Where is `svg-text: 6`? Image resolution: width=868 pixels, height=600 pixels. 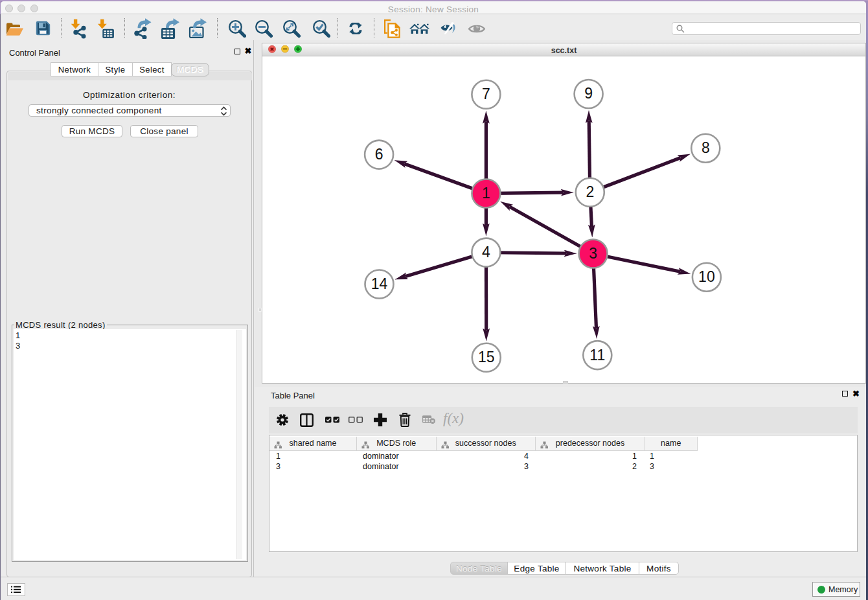
svg-text: 6 is located at coordinates (380, 154).